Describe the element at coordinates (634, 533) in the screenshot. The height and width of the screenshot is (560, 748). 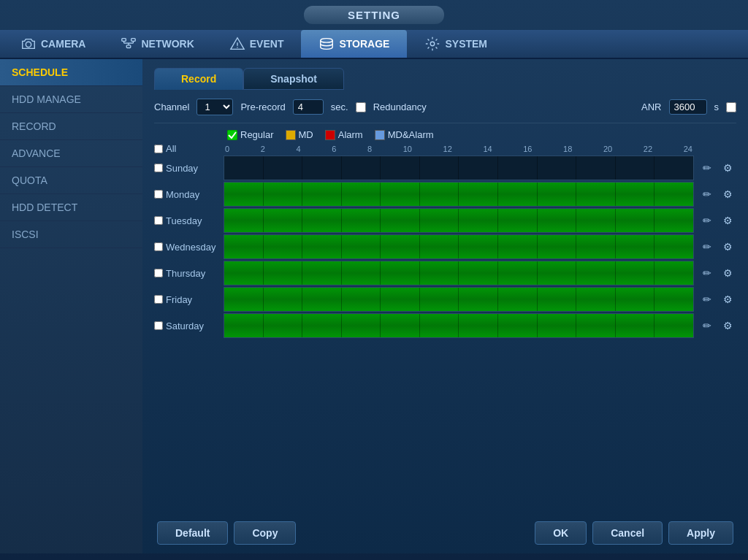
I see `right-buttons: OK Cancel Apply` at that location.